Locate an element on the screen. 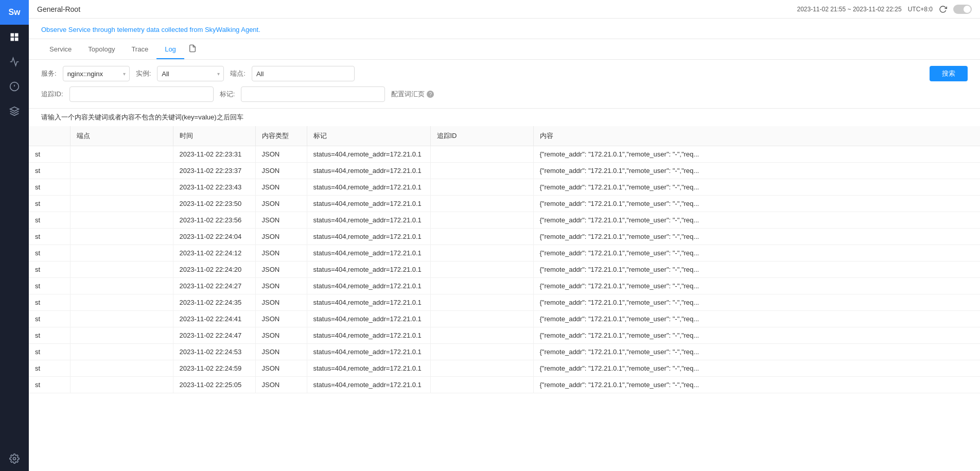 The height and width of the screenshot is (471, 980). service-select: nginx::nginx is located at coordinates (96, 74).